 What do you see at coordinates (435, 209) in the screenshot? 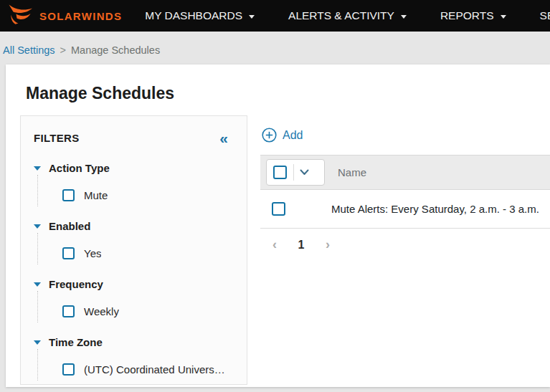
I see `schedule-name: Mute Alerts: Every Saturday, 2 a.m. - 3 …` at bounding box center [435, 209].